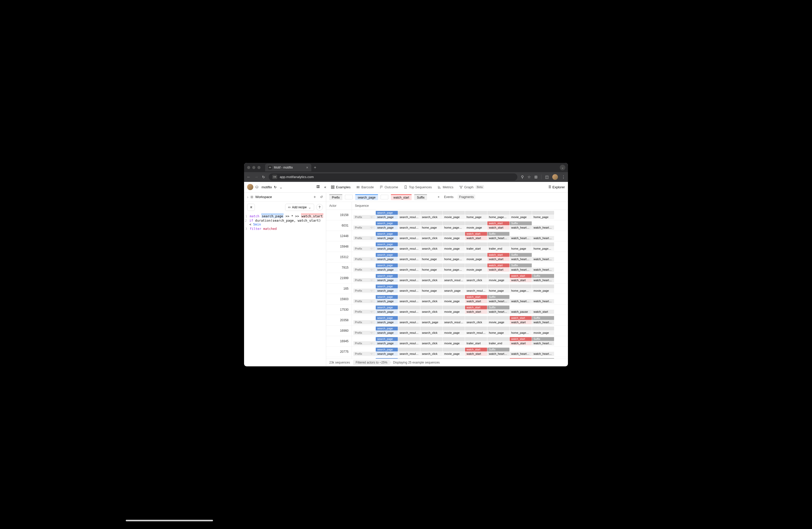 Image resolution: width=812 pixels, height=529 pixels. What do you see at coordinates (564, 177) in the screenshot?
I see `kebab-menu-icon: ⋮` at bounding box center [564, 177].